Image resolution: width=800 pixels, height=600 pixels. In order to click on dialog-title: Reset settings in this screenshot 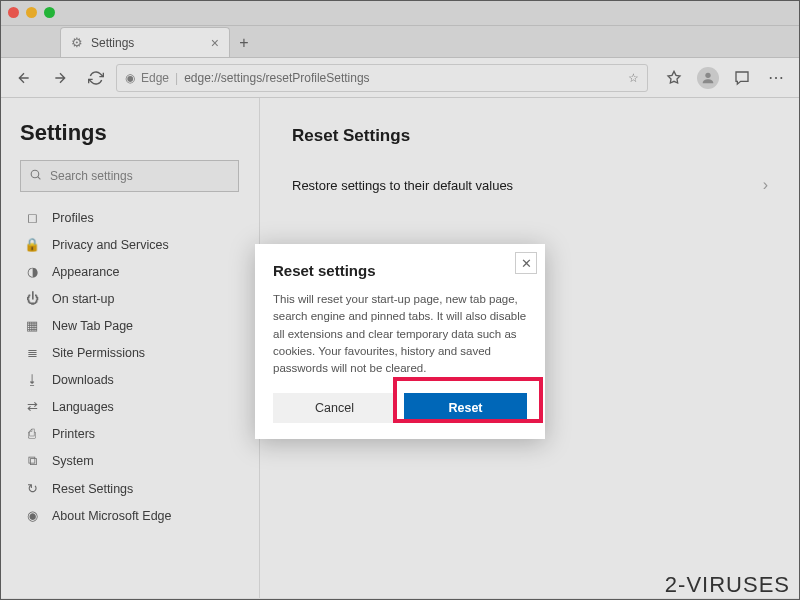, I will do `click(400, 270)`.